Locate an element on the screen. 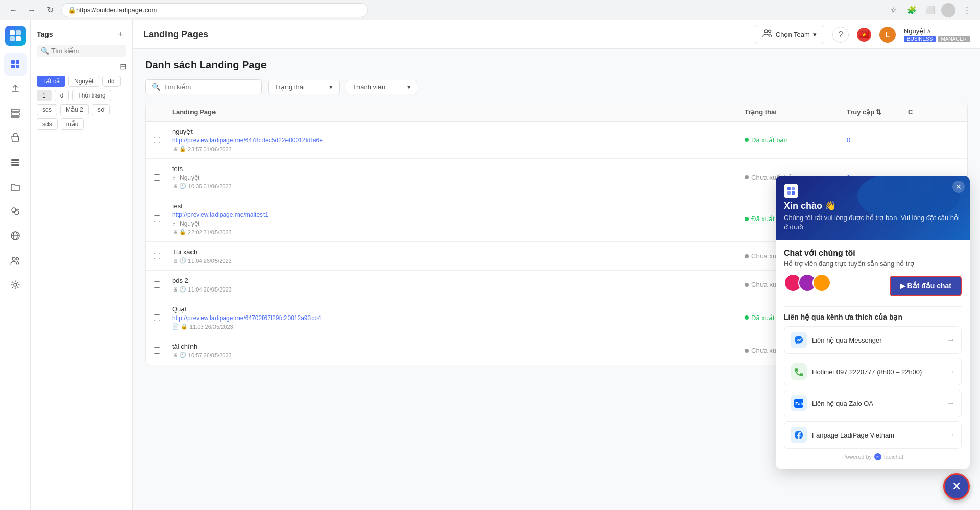  more-options-button: ⋮ is located at coordinates (967, 10).